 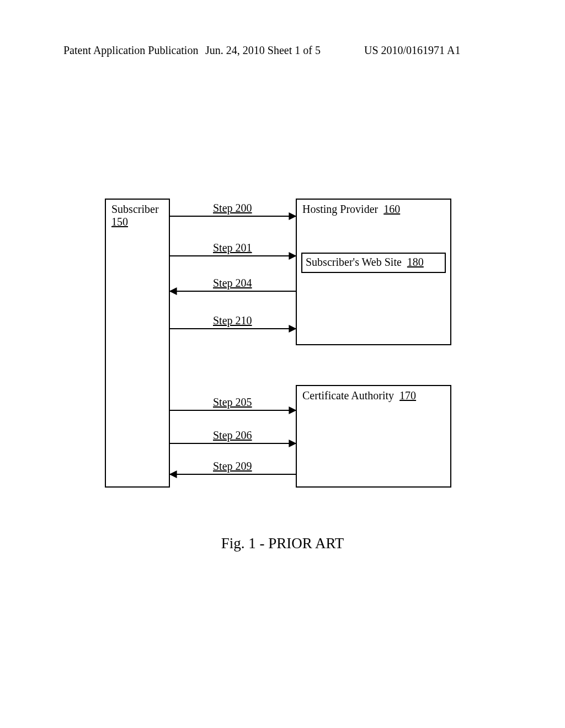 What do you see at coordinates (233, 321) in the screenshot?
I see `step-210-label: Step 210` at bounding box center [233, 321].